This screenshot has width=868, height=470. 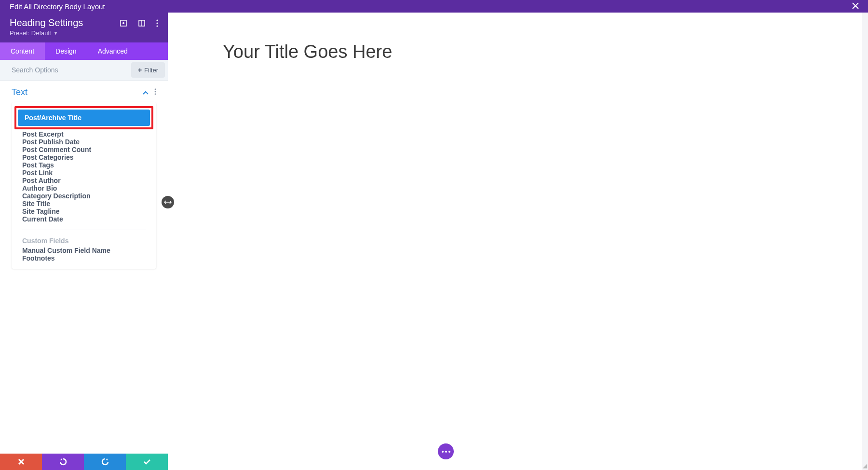 I want to click on topbar-title: Edit All Directory Body Layout, so click(x=57, y=7).